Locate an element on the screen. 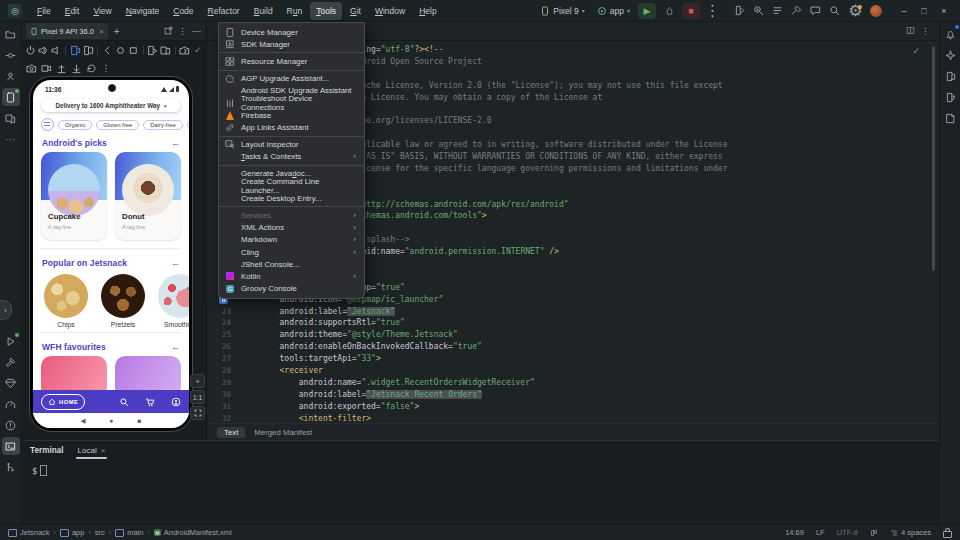  encoding-widget: UTF-8 is located at coordinates (848, 532).